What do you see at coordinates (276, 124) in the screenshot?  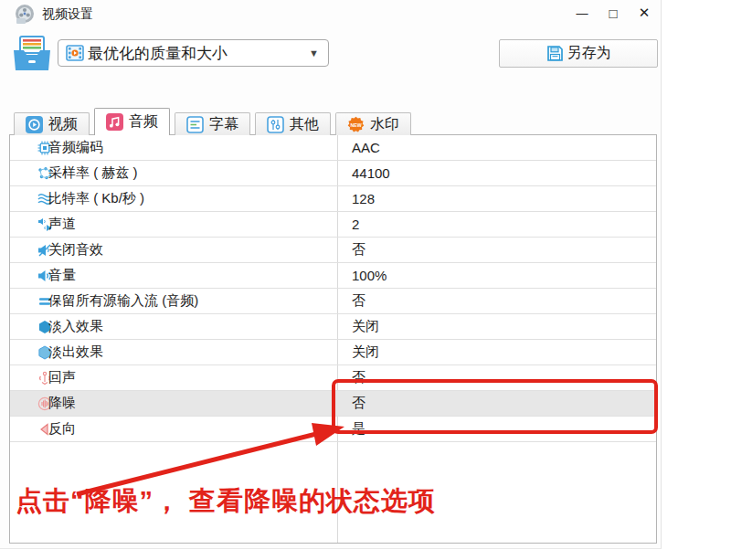 I see `other-tab-icon` at bounding box center [276, 124].